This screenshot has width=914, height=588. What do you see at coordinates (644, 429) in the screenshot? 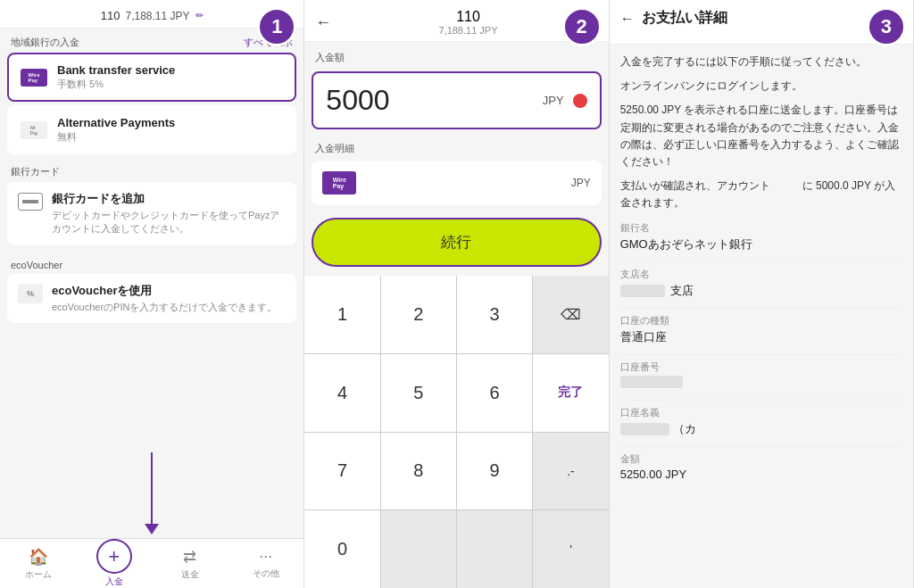
I see `holder-blurred` at bounding box center [644, 429].